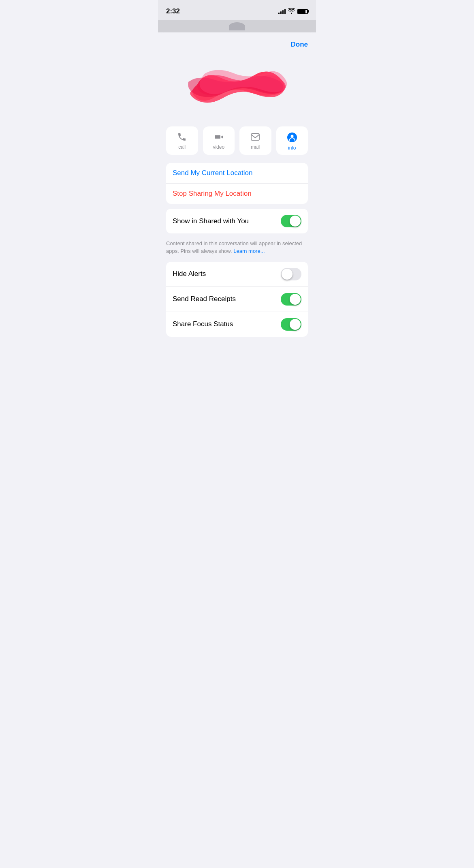 Image resolution: width=474 pixels, height=868 pixels. Describe the element at coordinates (292, 137) in the screenshot. I see `person-circle-icon` at that location.